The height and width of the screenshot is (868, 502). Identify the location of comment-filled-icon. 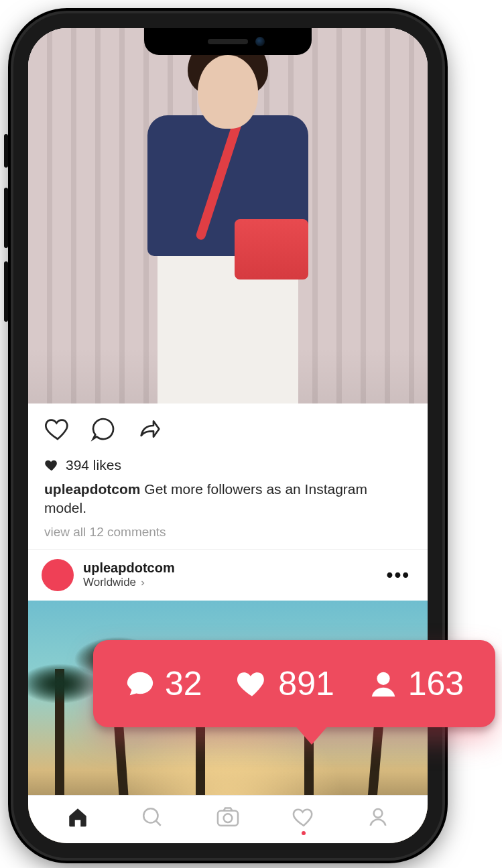
(140, 684).